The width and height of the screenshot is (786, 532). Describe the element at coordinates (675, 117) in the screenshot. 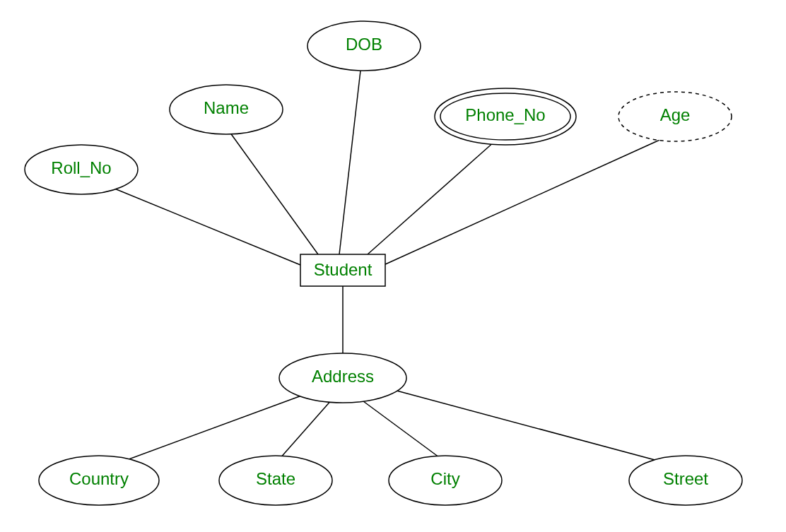

I see `attr-age: Age` at that location.